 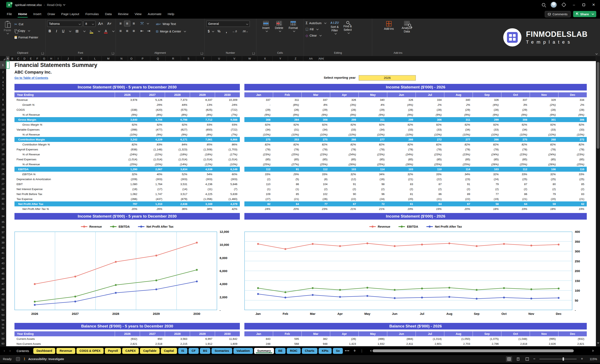 I want to click on increase-decimal-button: ←.0, so click(x=235, y=31).